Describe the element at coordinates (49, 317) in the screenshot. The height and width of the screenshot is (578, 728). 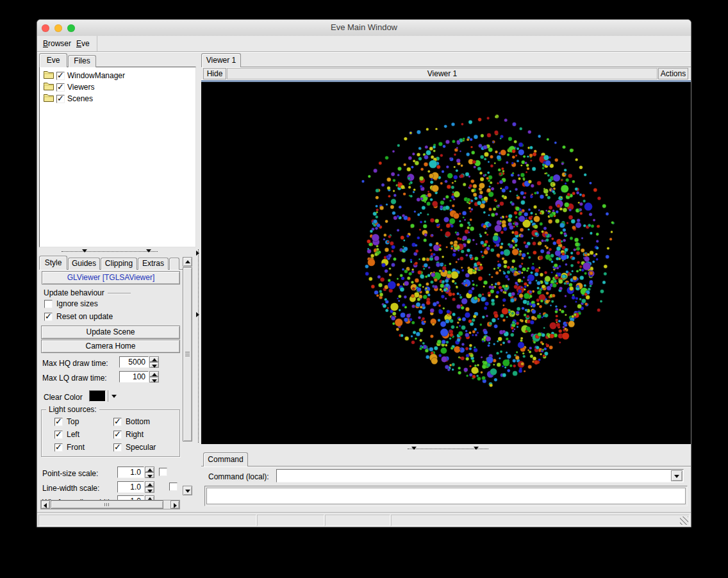
I see `reset-on-update-checkbox` at that location.